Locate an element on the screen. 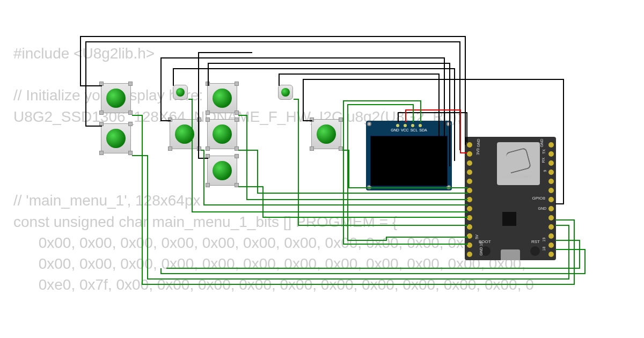 Image resolution: width=644 pixels, height=338 pixels. mcu-ic-icon is located at coordinates (509, 219).